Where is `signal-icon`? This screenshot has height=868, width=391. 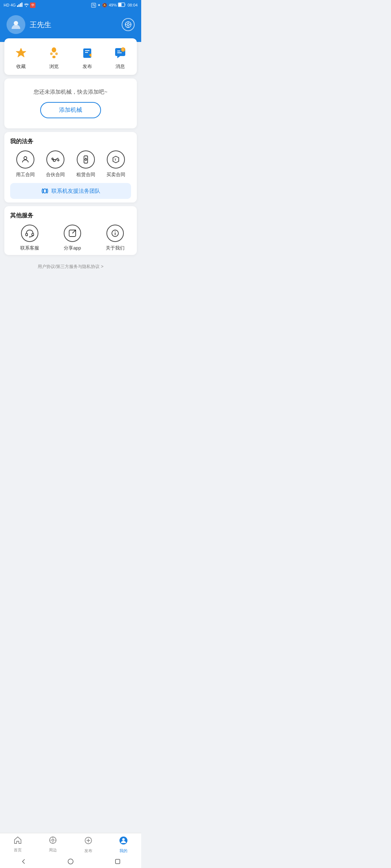 signal-icon is located at coordinates (20, 5).